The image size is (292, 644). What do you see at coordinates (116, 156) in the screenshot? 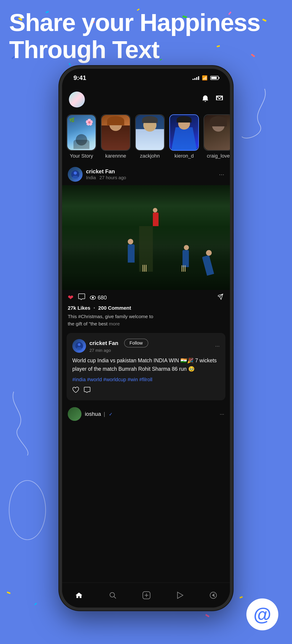
I see `story-name-karennne: karennne` at bounding box center [116, 156].